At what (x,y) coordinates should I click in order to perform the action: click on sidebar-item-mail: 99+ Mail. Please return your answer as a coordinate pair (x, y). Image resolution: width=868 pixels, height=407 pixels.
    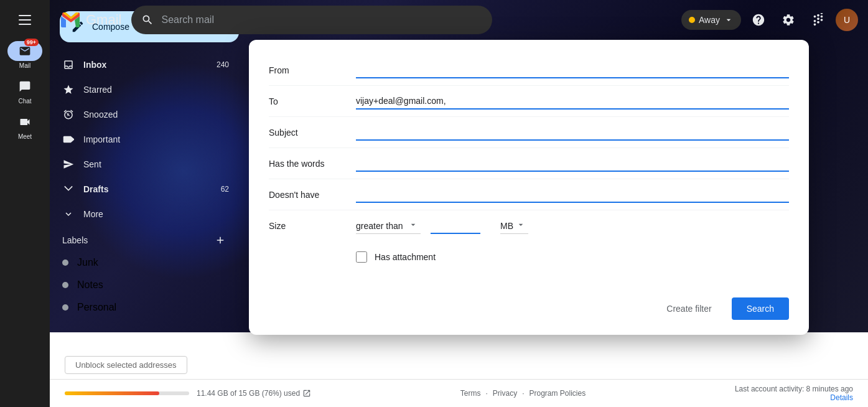
    Looking at the image, I should click on (25, 55).